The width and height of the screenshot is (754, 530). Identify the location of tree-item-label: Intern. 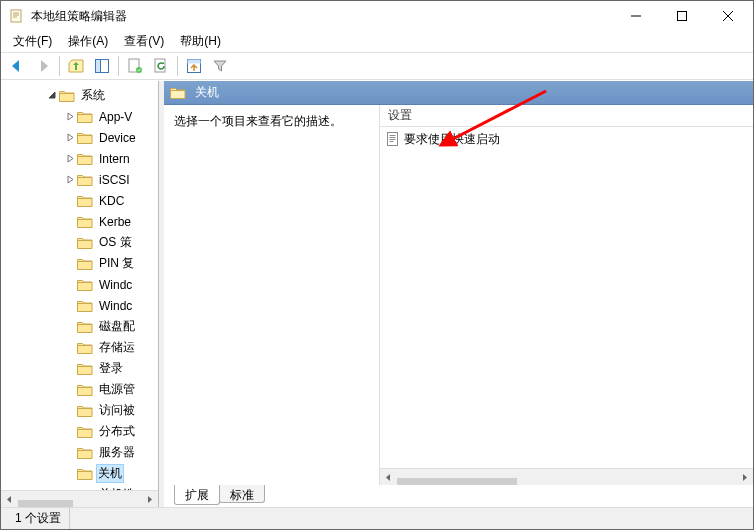
(114, 159).